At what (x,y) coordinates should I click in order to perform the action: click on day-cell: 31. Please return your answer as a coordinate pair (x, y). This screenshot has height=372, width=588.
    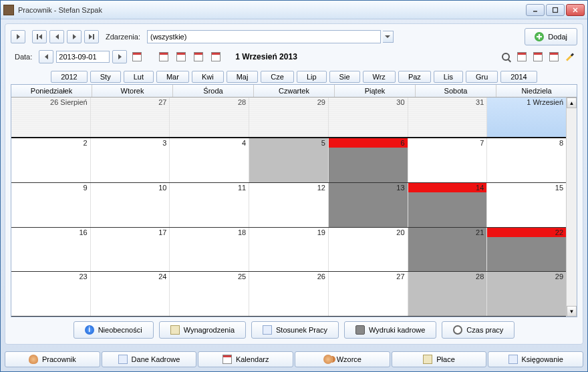
    Looking at the image, I should click on (448, 118).